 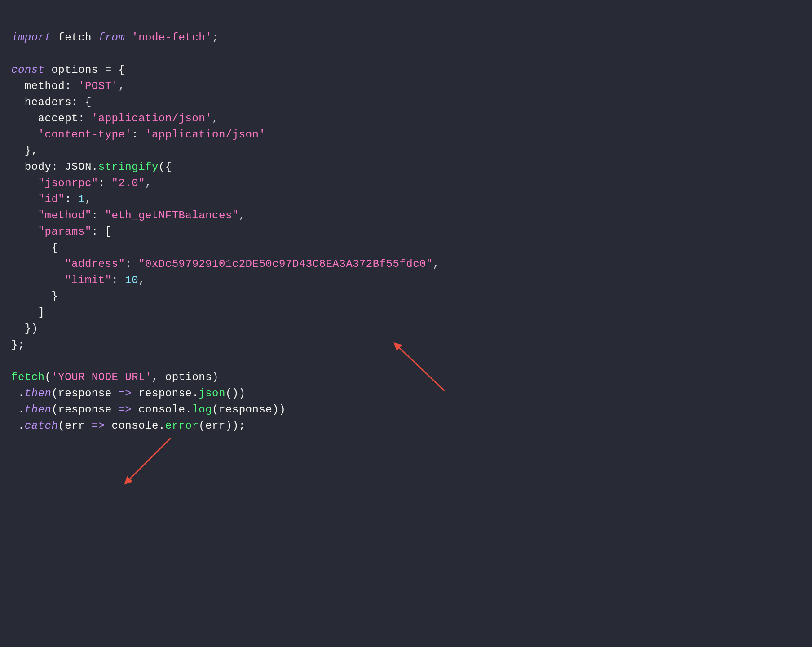 What do you see at coordinates (82, 199) in the screenshot?
I see `number-id: 1` at bounding box center [82, 199].